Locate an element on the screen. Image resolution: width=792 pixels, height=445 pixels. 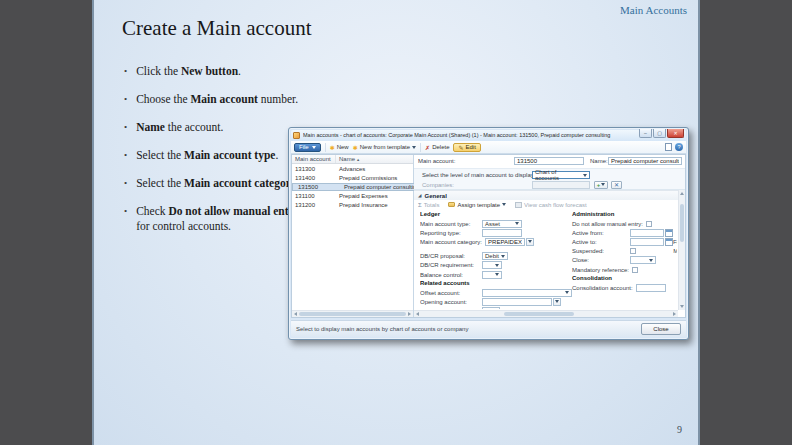
cell-name: Prepaid Commissions is located at coordinates (374, 178).